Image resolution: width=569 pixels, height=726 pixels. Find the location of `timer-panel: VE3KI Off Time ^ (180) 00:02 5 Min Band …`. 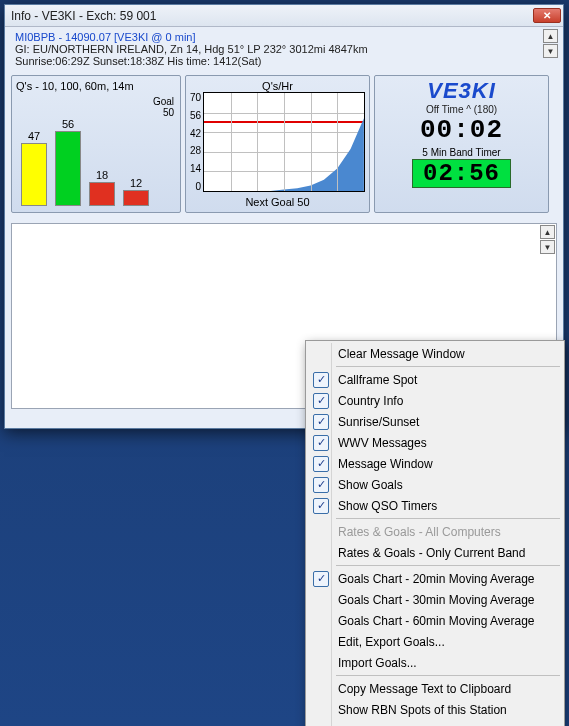

timer-panel: VE3KI Off Time ^ (180) 00:02 5 Min Band … is located at coordinates (462, 144).